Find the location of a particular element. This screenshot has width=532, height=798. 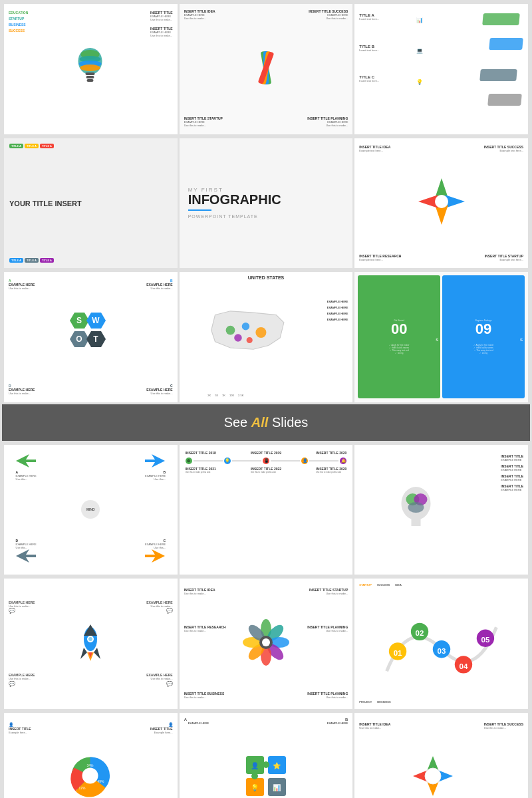

svg-text: 34% is located at coordinates (90, 765).